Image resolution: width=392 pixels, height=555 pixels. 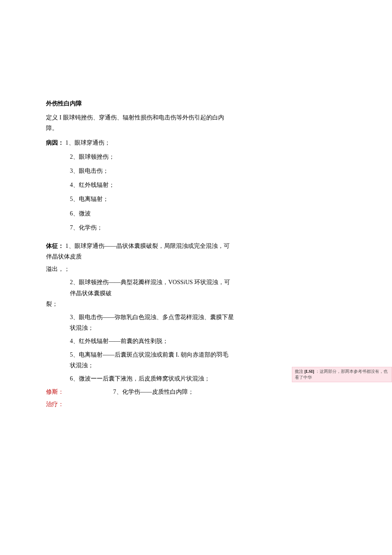 What do you see at coordinates (299, 371) in the screenshot?
I see `comment-prefix: 批注` at bounding box center [299, 371].